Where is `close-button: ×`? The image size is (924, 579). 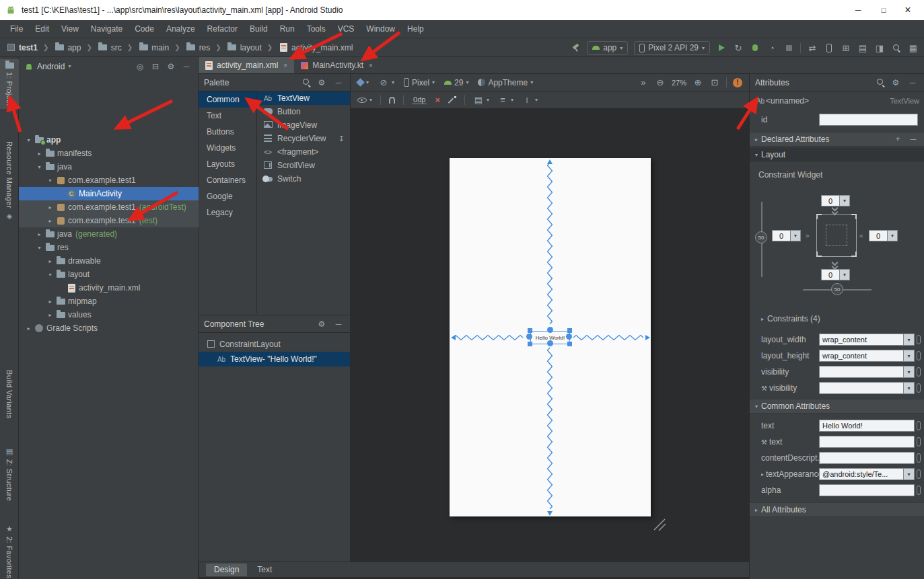
close-button: × is located at coordinates (908, 10).